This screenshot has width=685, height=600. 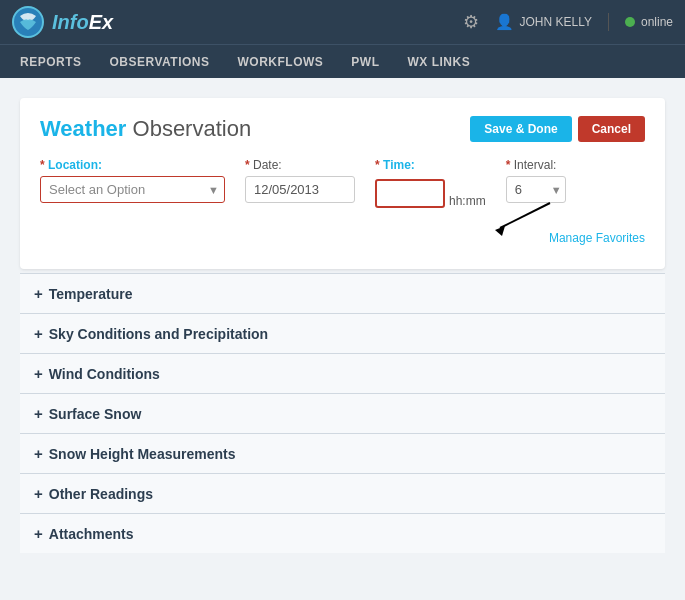 I want to click on logo-text: InfoEx, so click(x=82, y=22).